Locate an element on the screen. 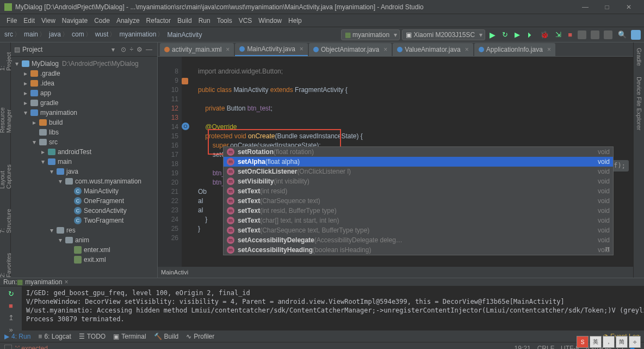  collapse-icon: ⊙ is located at coordinates (123, 50).